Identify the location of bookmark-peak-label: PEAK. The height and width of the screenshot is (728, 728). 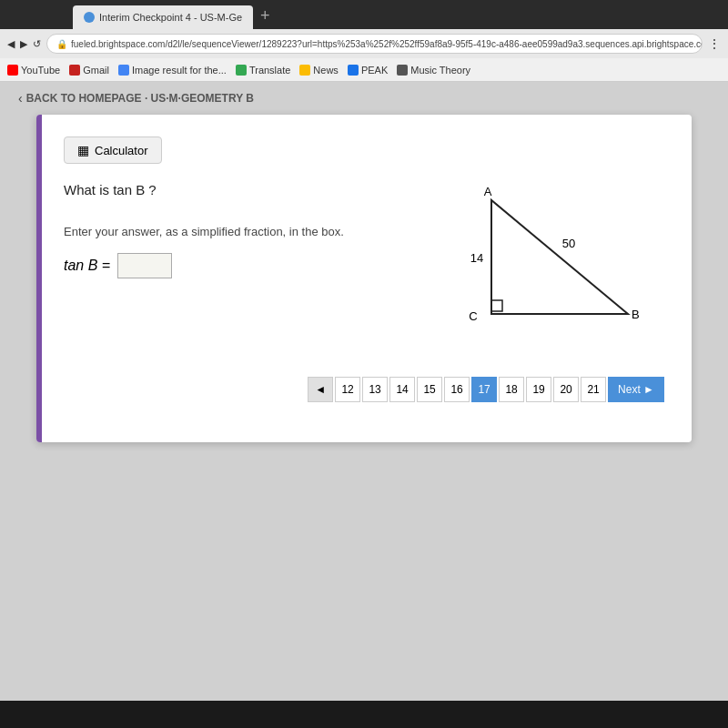
(375, 70).